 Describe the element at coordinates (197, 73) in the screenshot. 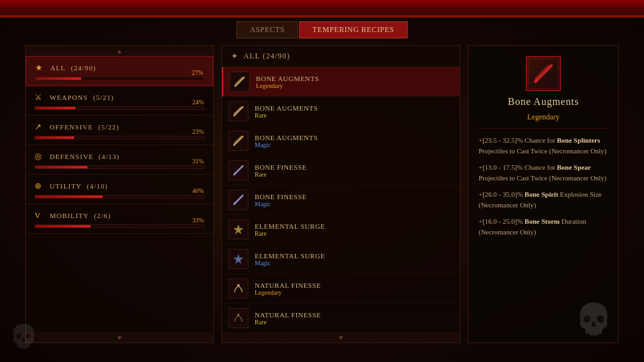

I see `all-progress-label: 27%` at that location.